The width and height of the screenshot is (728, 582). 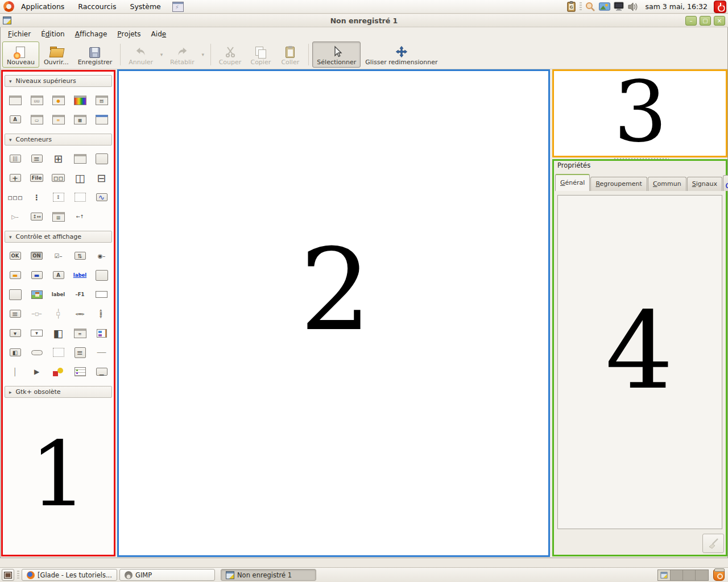 What do you see at coordinates (59, 159) in the screenshot?
I see `palette-item-table: ⊞` at bounding box center [59, 159].